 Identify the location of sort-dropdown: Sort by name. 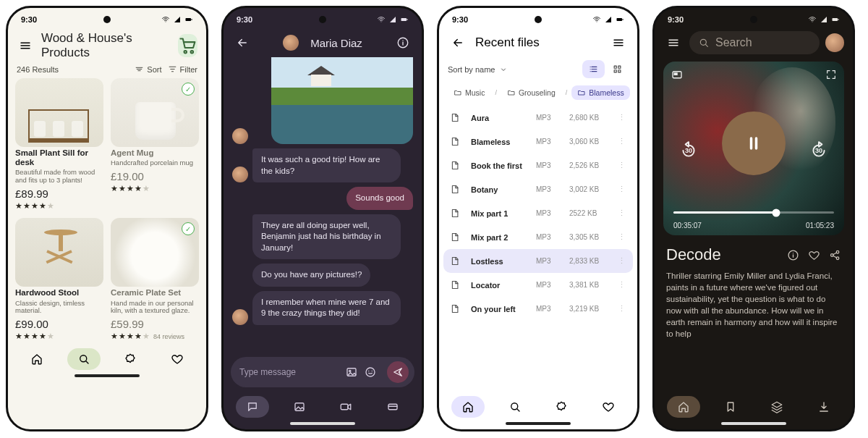
(477, 70).